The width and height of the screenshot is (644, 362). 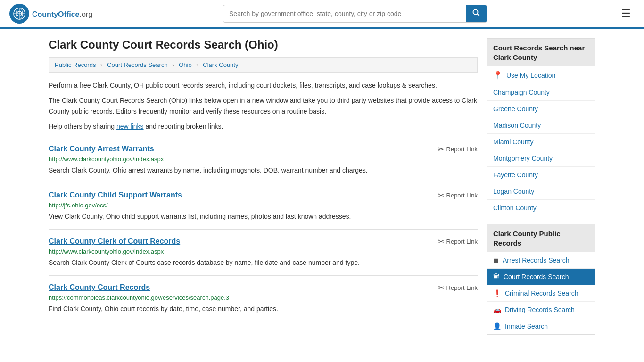 What do you see at coordinates (62, 14) in the screenshot?
I see `logo-text: CountyOffice.org` at bounding box center [62, 14].